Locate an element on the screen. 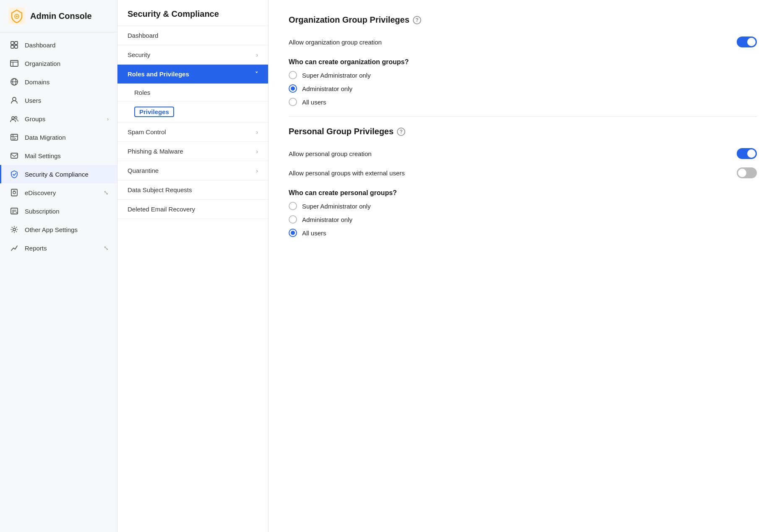 This screenshot has width=777, height=532. sidebar-item-subscription: Subscription is located at coordinates (59, 211).